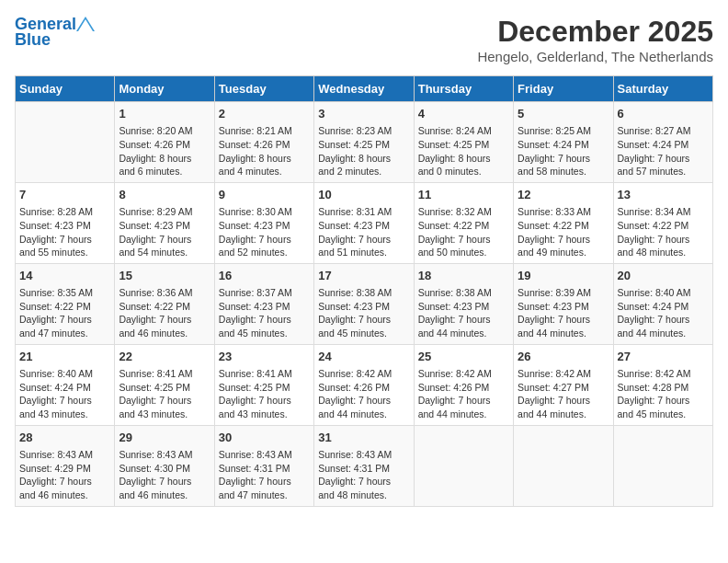 The image size is (728, 563). I want to click on calendar-day-22: 22Sunrise: 8:41 AMSunset: 4:25 PMDayligh…, so click(165, 385).